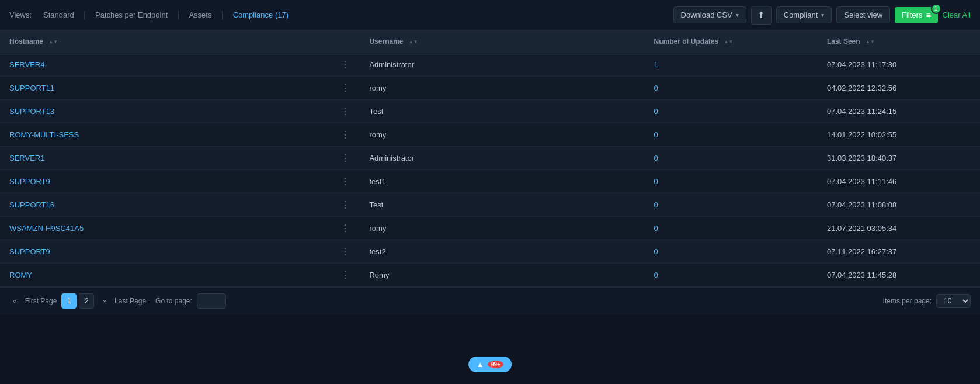 Image resolution: width=980 pixels, height=384 pixels. What do you see at coordinates (58, 15) in the screenshot?
I see `tab-standard: Standard` at bounding box center [58, 15].